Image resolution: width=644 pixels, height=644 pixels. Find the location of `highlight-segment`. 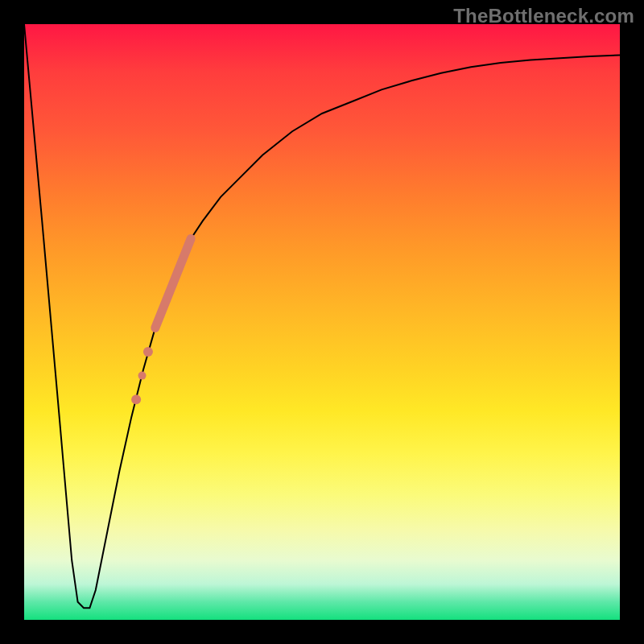

highlight-segment is located at coordinates (173, 283).